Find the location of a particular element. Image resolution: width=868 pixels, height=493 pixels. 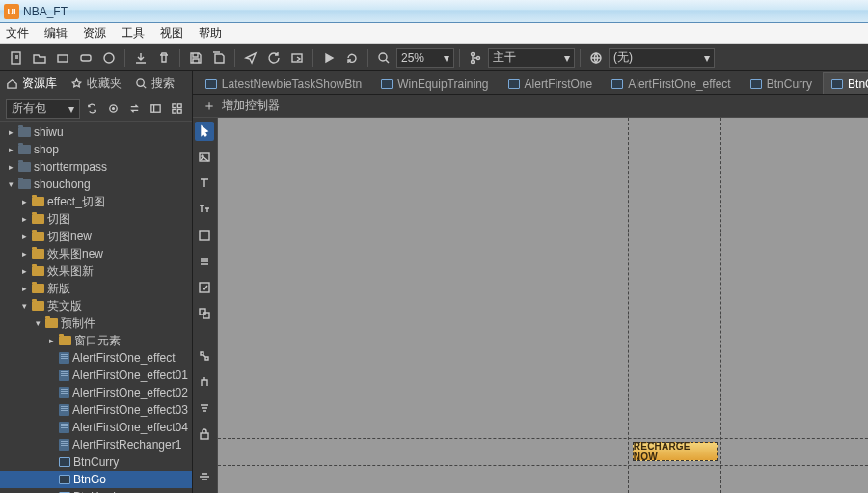

tree-item: AlertFirstOne_effect04 is located at coordinates (96, 427).